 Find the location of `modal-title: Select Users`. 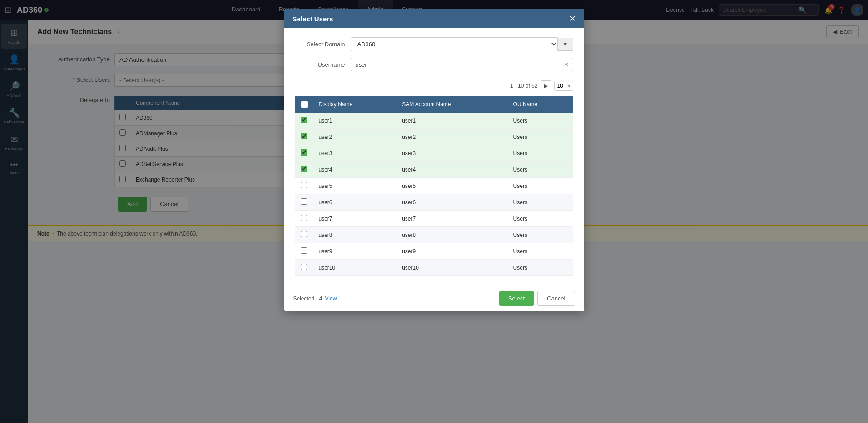

modal-title: Select Users is located at coordinates (313, 19).